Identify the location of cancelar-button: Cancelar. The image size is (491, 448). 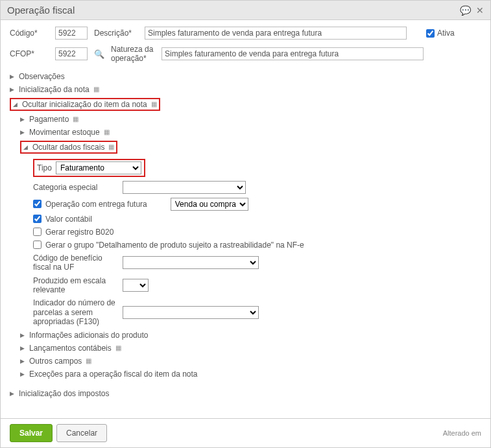
(82, 433).